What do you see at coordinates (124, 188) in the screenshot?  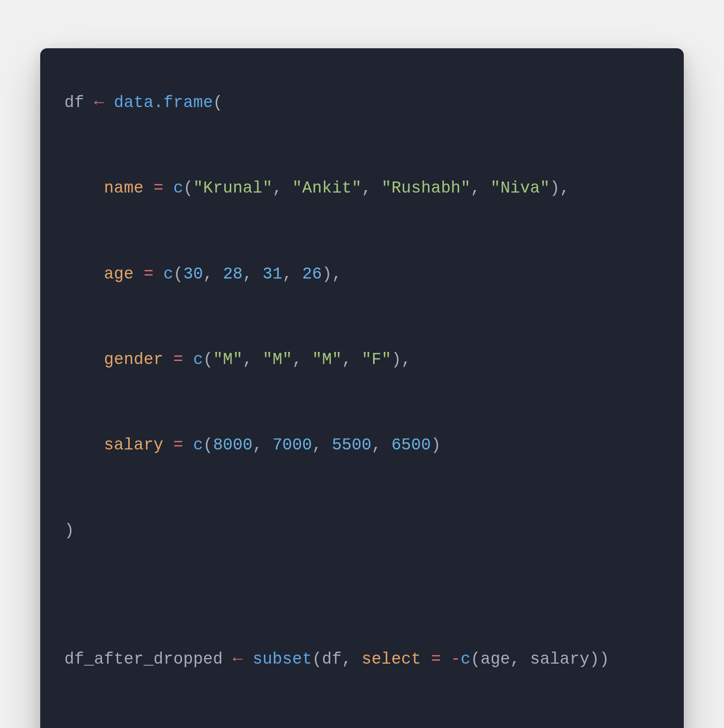 I see `code-token: name` at bounding box center [124, 188].